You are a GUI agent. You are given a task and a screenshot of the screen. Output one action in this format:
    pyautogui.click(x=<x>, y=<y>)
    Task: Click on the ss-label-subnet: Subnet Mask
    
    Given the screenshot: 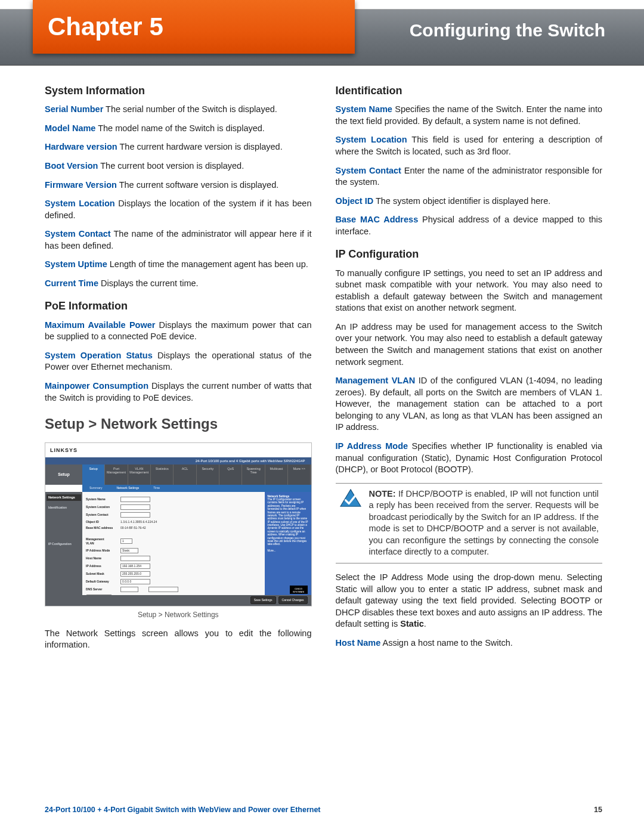 What is the action you would take?
    pyautogui.click(x=103, y=574)
    